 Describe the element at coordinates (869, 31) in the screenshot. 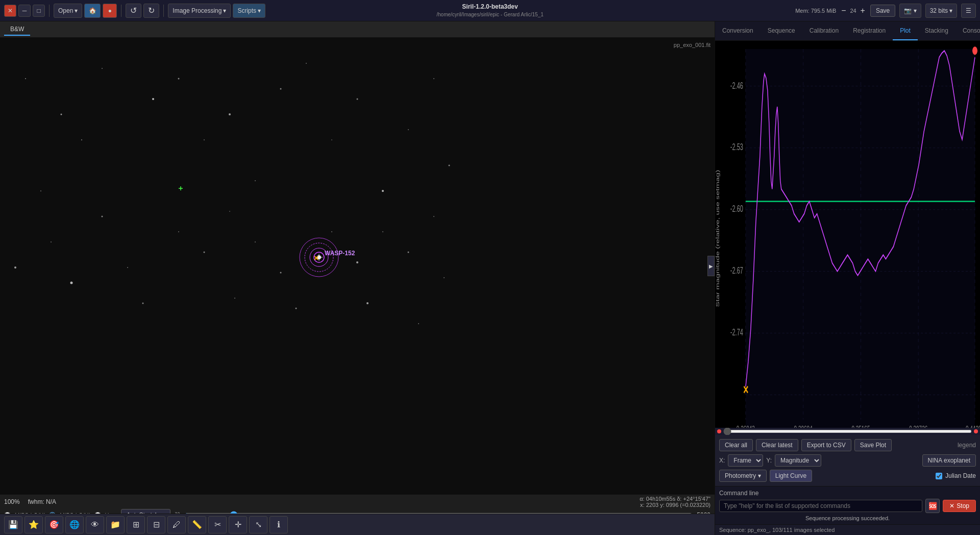

I see `tab-registration: Registration` at that location.